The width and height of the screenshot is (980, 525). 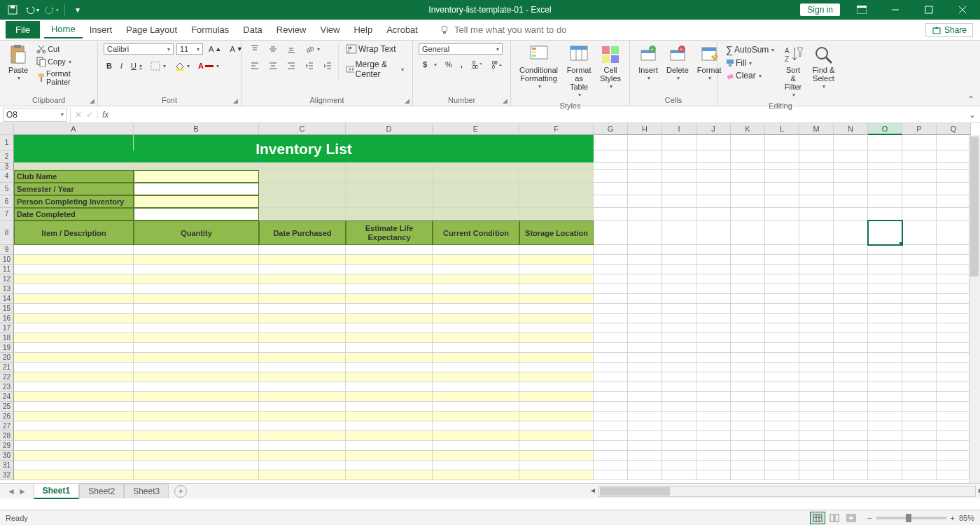 What do you see at coordinates (63, 78) in the screenshot?
I see `format-painter-button: Format Painter` at bounding box center [63, 78].